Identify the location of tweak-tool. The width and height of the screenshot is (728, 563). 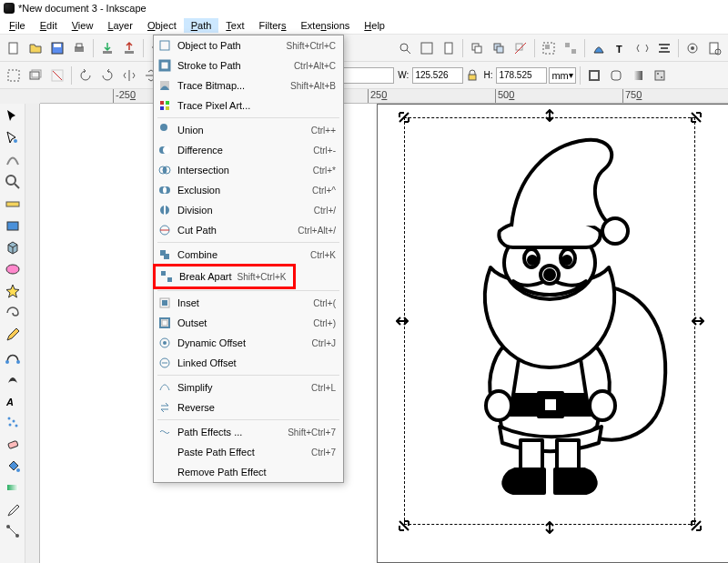
(13, 160).